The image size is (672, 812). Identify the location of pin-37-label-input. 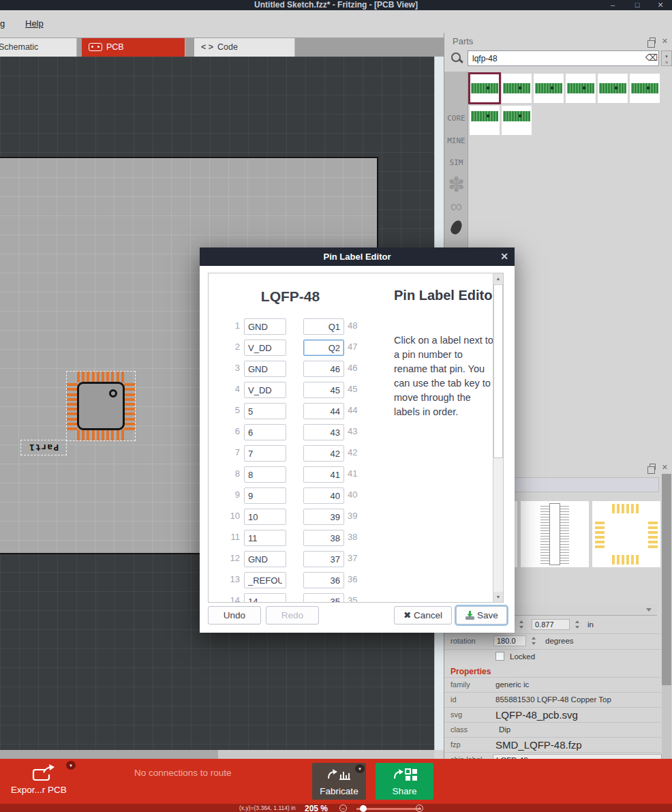
(324, 559).